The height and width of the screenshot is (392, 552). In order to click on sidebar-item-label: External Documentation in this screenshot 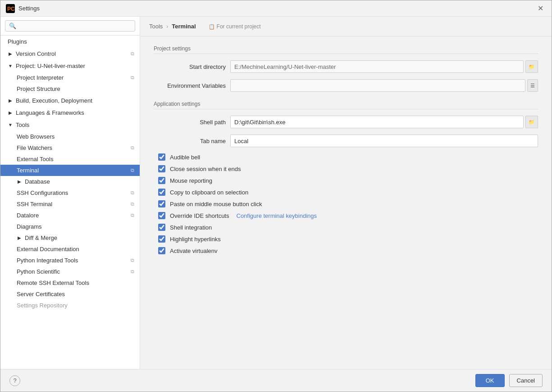, I will do `click(48, 249)`.